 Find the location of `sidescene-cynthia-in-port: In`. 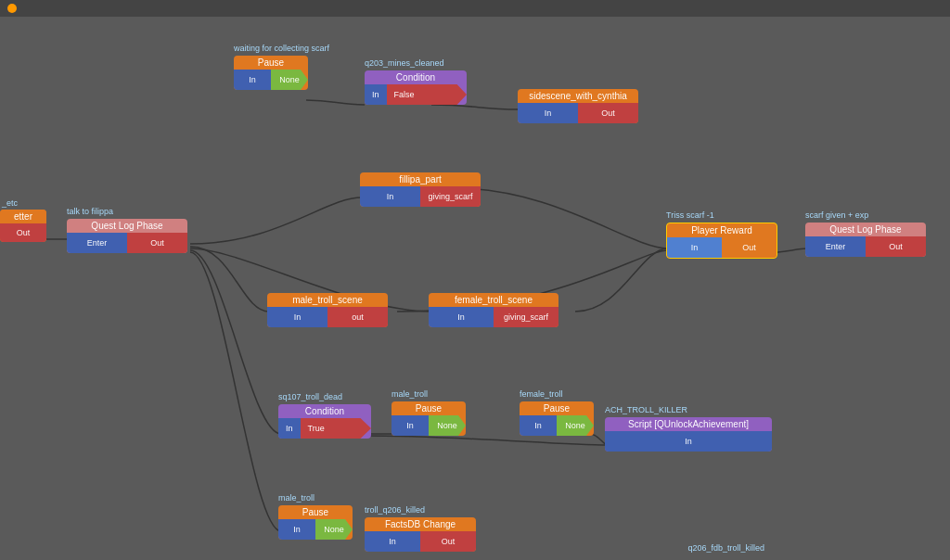

sidescene-cynthia-in-port: In is located at coordinates (547, 113).